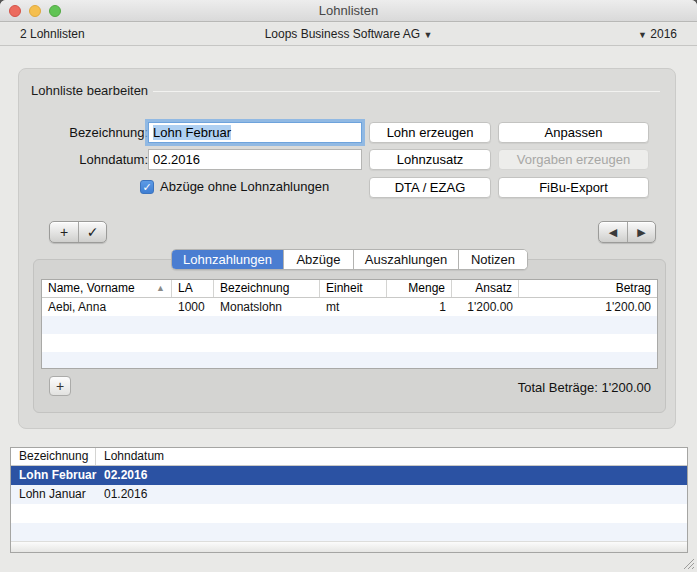  Describe the element at coordinates (574, 160) in the screenshot. I see `vorgaben-erzeugen-button: Vorgaben erzeugen` at that location.